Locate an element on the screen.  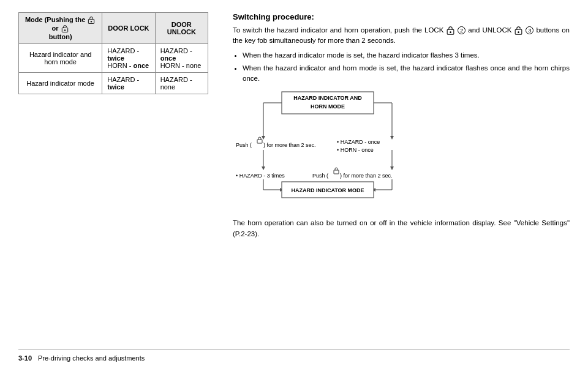
table-row: Hazard indicator mode HAZARD - twice HAZ… is located at coordinates (114, 83).